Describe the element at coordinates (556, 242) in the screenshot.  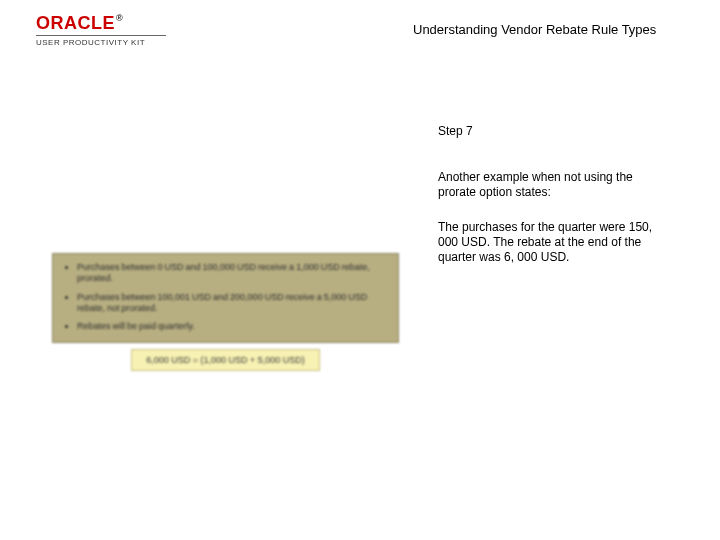
I see `body-paragraph: The purchases for the quarter were 150, …` at that location.